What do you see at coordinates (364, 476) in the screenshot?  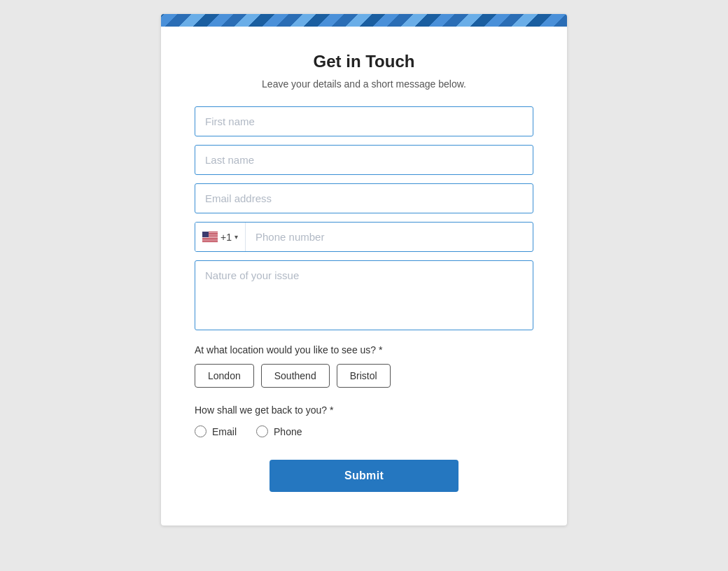 I see `submit-button: Submit` at bounding box center [364, 476].